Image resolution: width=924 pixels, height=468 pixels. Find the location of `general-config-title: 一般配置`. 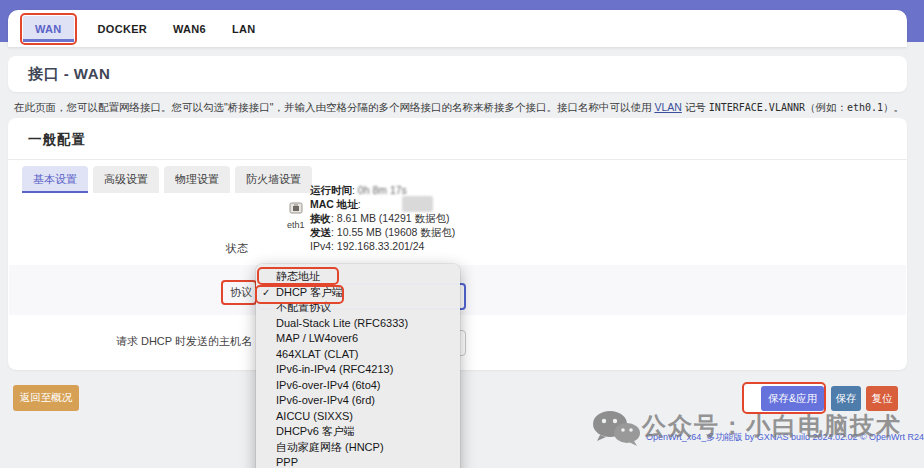

general-config-title: 一般配置 is located at coordinates (458, 139).